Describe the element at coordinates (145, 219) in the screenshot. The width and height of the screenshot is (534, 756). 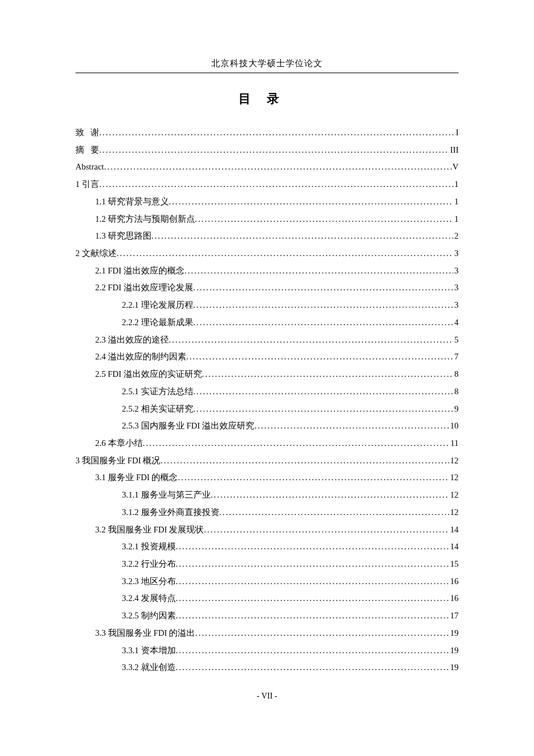
I see `toc-entry-label: 1.2 研究方法与预期创新点` at that location.